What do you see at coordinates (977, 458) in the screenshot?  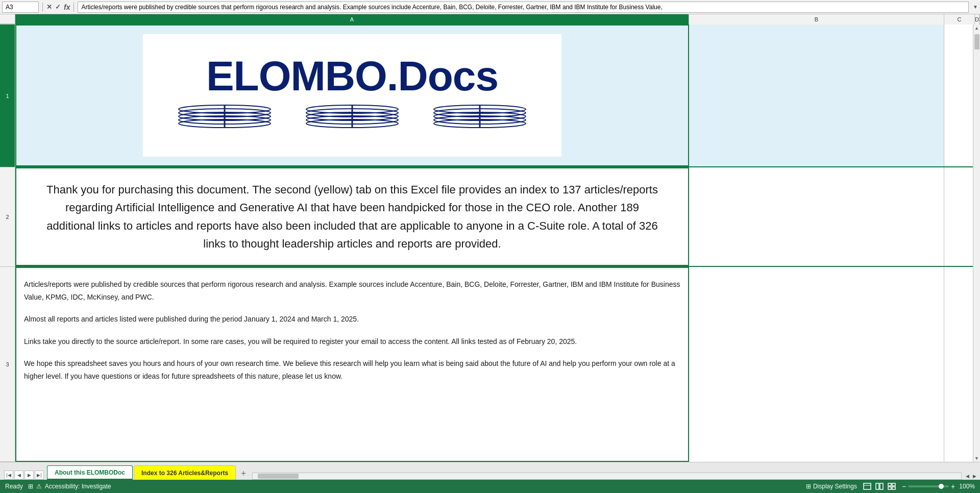 I see `scroll-down-arrow: ▼` at bounding box center [977, 458].